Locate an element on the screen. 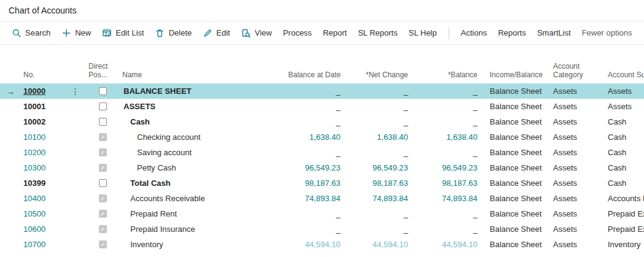  net-change-cell: 74,893.84 is located at coordinates (378, 199).